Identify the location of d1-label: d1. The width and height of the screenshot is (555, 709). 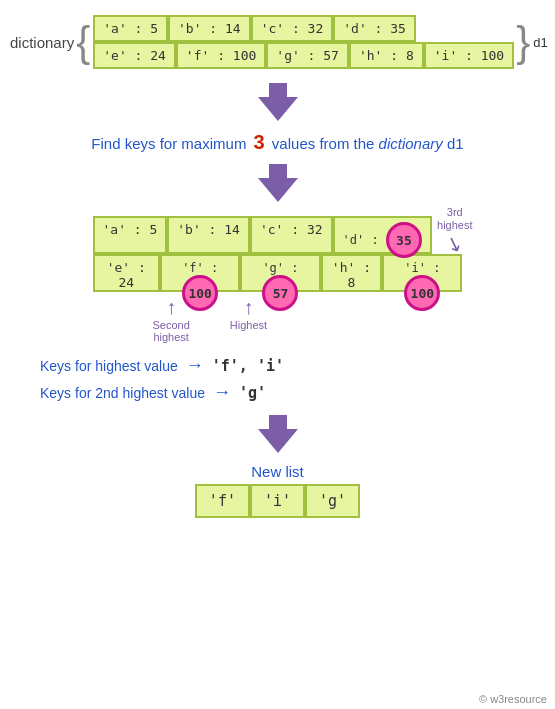
(540, 42).